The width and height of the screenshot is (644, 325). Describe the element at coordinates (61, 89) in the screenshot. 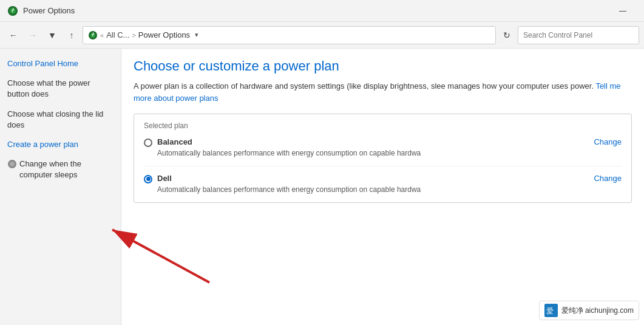

I see `sidebar-item-power-button: Choose what the power button does` at that location.